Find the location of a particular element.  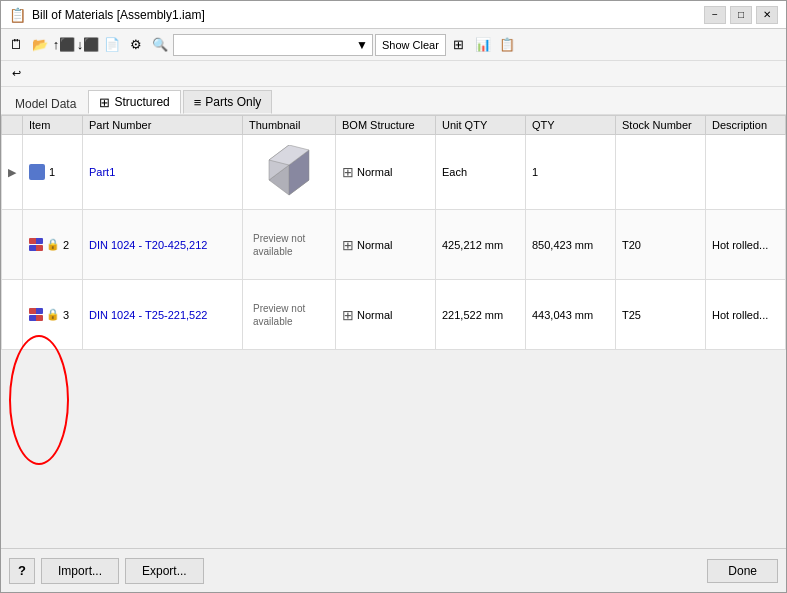

model-data-tab: Model Data is located at coordinates (46, 104).